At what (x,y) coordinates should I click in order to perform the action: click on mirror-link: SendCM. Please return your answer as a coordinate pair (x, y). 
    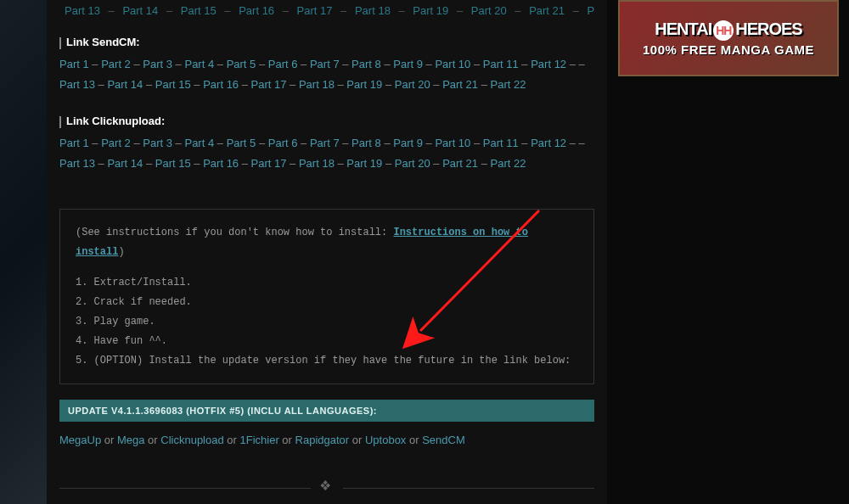
    Looking at the image, I should click on (443, 440).